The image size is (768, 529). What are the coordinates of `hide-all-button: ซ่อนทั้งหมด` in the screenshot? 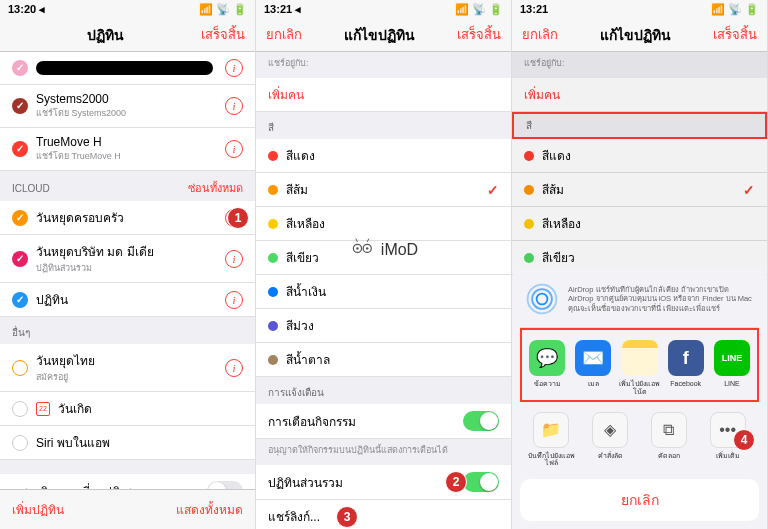 It's located at (216, 188).